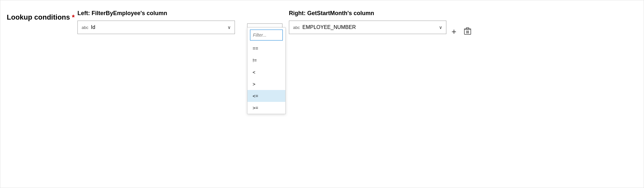 Image resolution: width=644 pixels, height=188 pixels. I want to click on right-type-badge: abc, so click(296, 28).